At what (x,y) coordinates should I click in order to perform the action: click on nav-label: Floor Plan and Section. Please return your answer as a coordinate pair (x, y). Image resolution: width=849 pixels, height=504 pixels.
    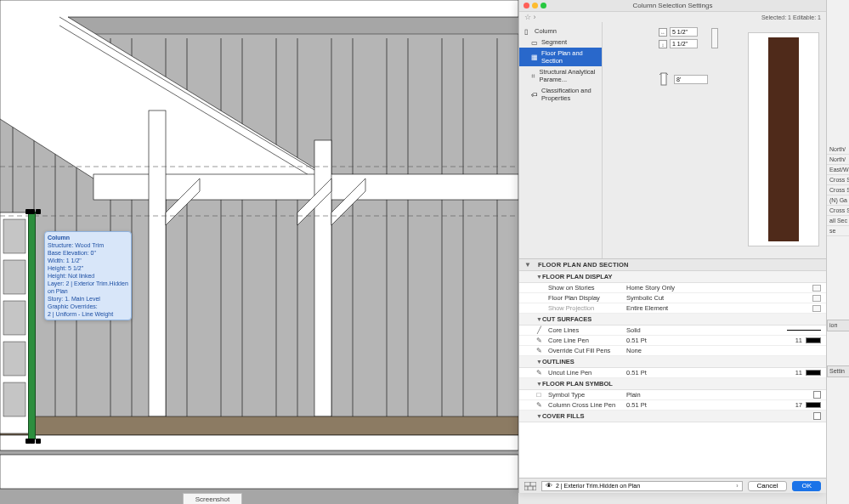
    Looking at the image, I should click on (569, 57).